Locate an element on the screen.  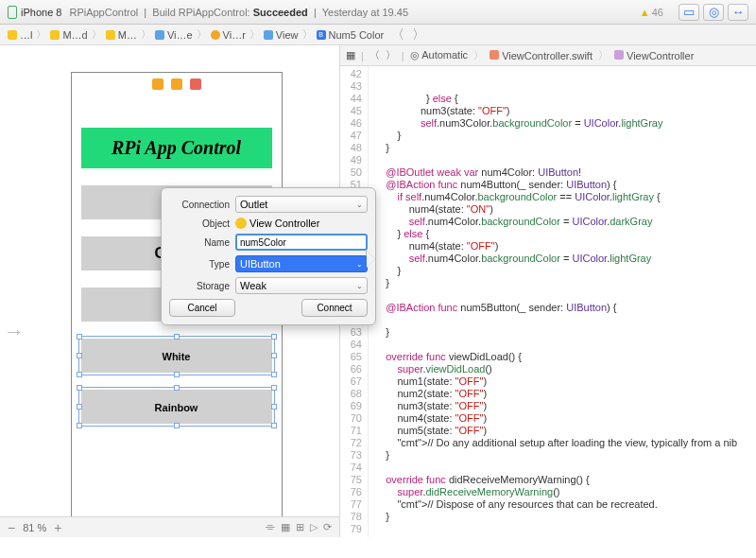
assistant-button: ◎ is located at coordinates (713, 12).